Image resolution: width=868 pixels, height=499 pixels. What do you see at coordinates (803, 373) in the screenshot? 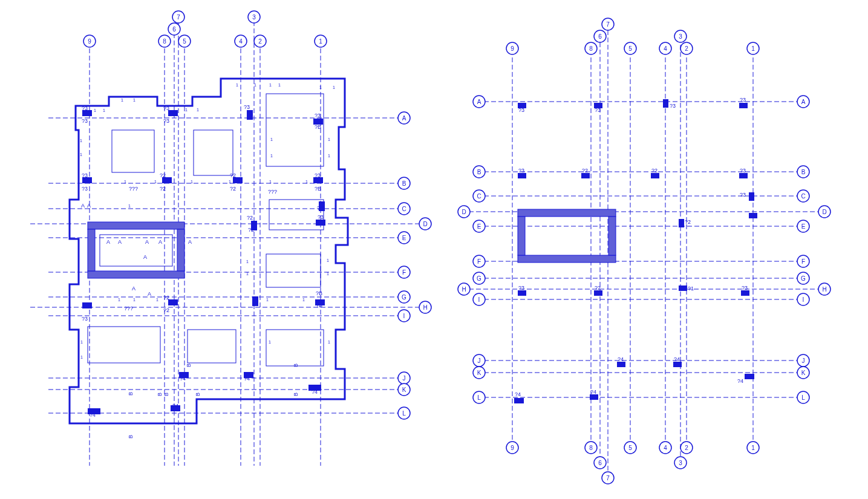
I see `svg-text: K` at bounding box center [803, 373].